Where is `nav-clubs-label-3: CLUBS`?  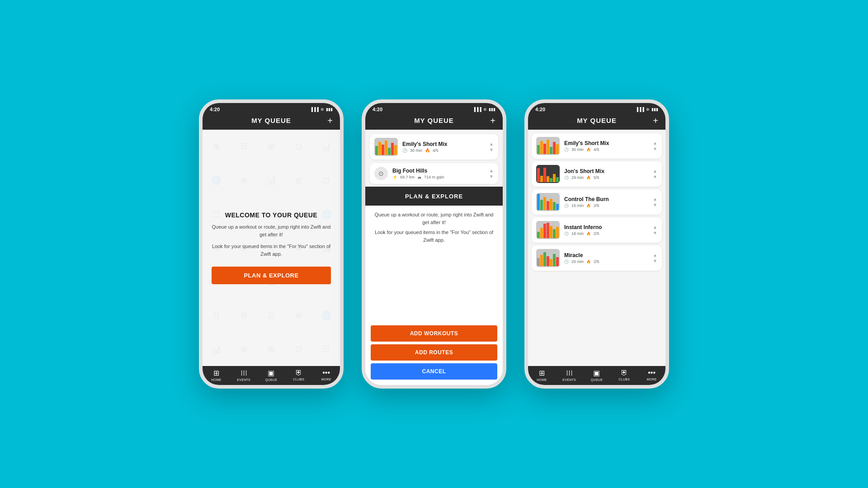 nav-clubs-label-3: CLUBS is located at coordinates (624, 380).